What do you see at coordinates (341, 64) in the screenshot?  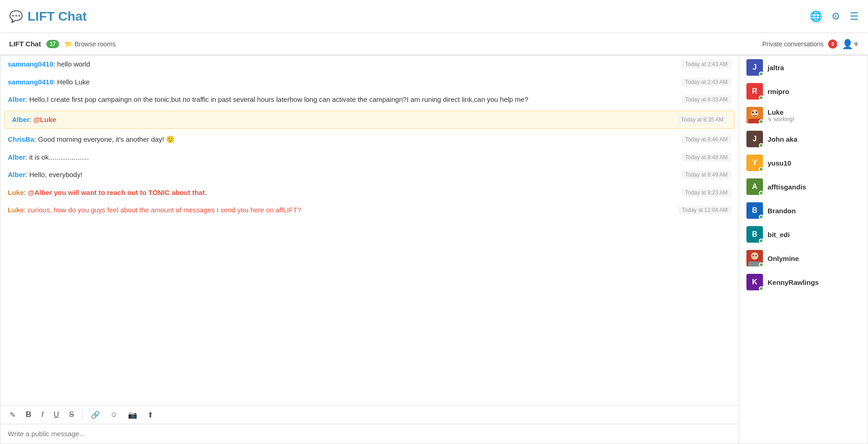 I see `message-content: samnang0410: hello world` at bounding box center [341, 64].